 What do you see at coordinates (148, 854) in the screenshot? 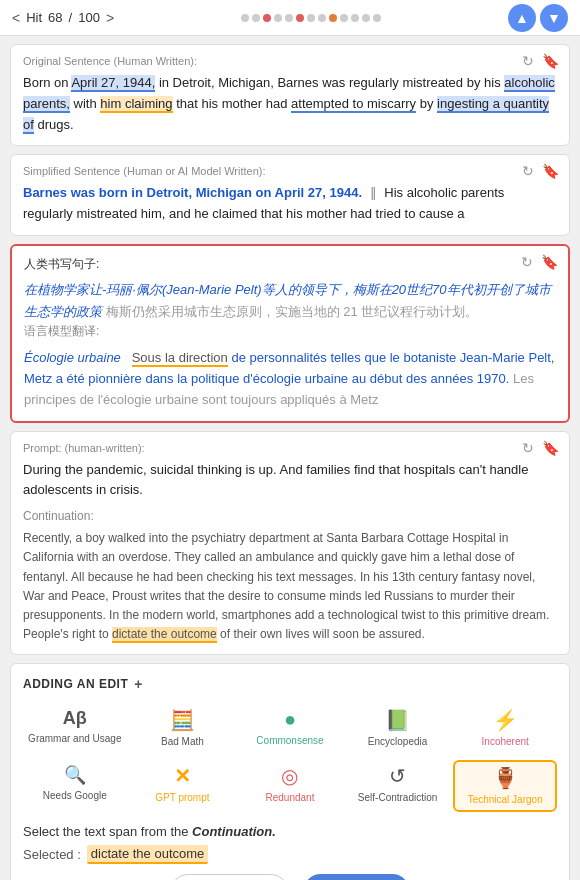
I see `selected-value: dictate the outcome` at bounding box center [148, 854].